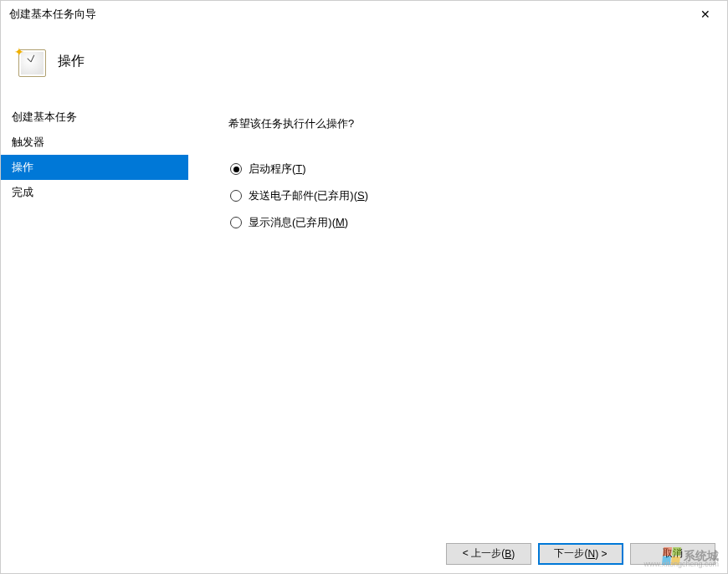  What do you see at coordinates (705, 14) in the screenshot?
I see `close-button: ✕` at bounding box center [705, 14].